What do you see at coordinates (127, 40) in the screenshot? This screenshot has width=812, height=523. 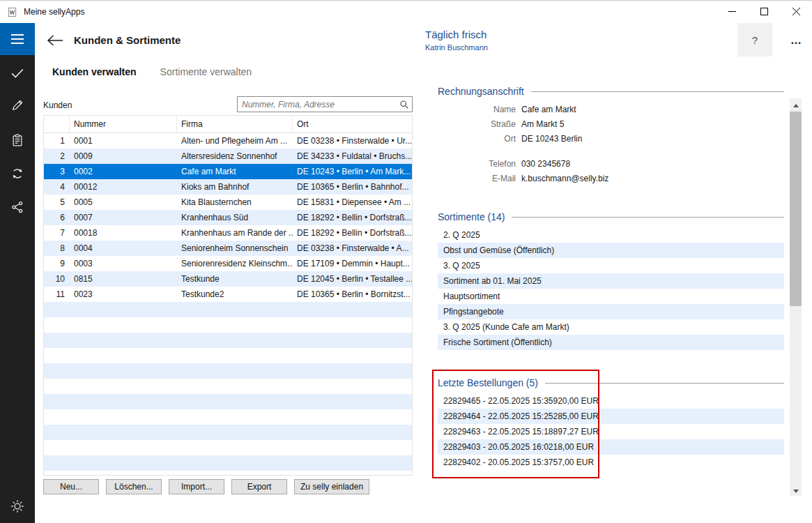 I see `page-title: Kunden & Sortimente` at bounding box center [127, 40].